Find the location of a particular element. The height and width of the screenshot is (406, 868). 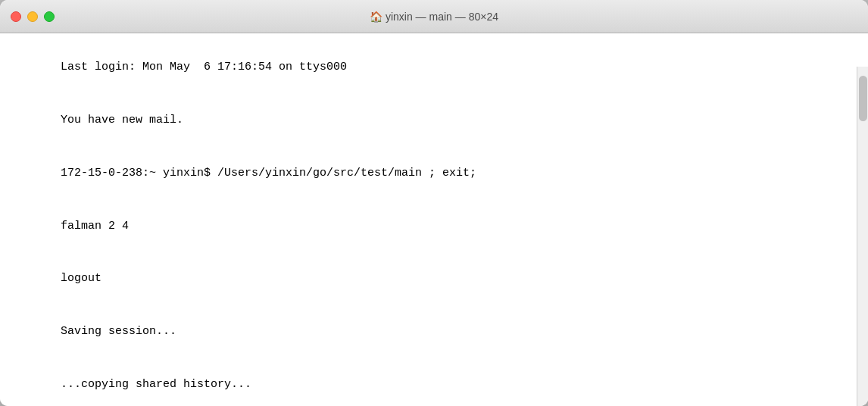

line-3: 172-15-0-238:~ yinxin$ /Users/yinxin/go/… is located at coordinates (268, 173).